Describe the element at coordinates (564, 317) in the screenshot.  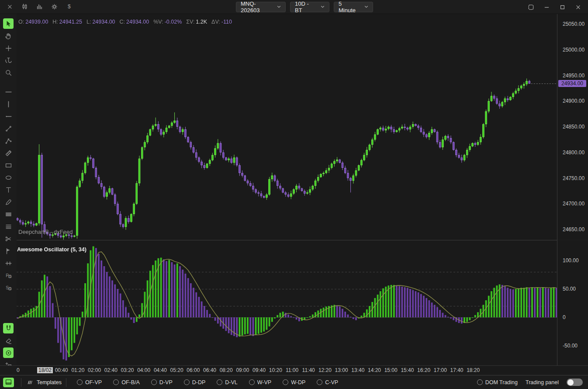
I see `oscillator-tick: 0` at that location.